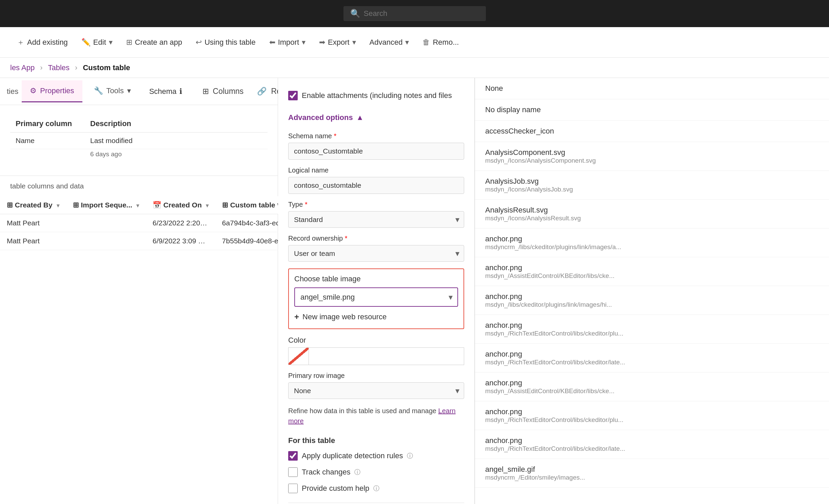 This screenshot has height=504, width=829. I want to click on advanced-button: Advanced ▾, so click(389, 42).